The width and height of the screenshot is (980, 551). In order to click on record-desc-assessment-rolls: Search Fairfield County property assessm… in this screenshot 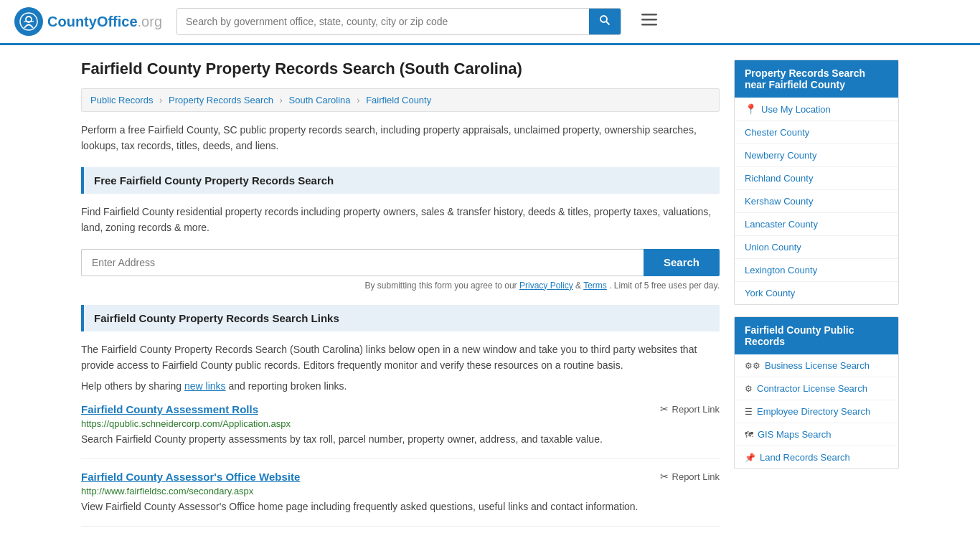, I will do `click(400, 439)`.